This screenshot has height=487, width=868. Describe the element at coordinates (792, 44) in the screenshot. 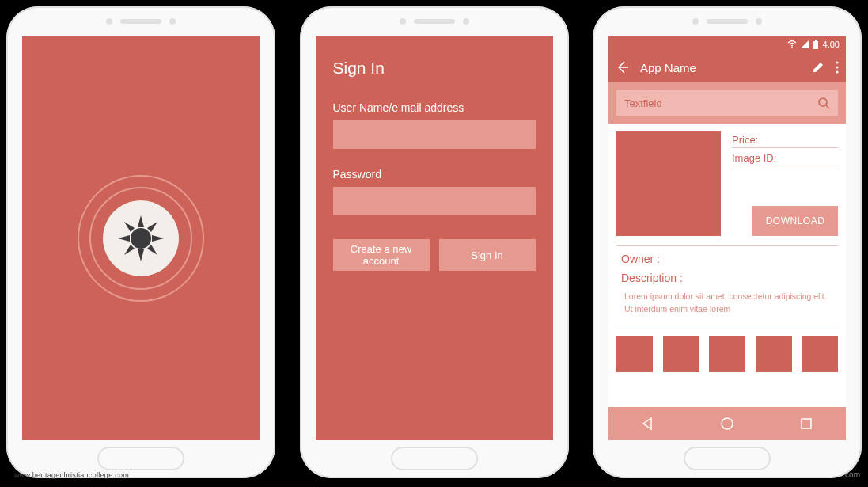

I see `wifi-icon` at that location.